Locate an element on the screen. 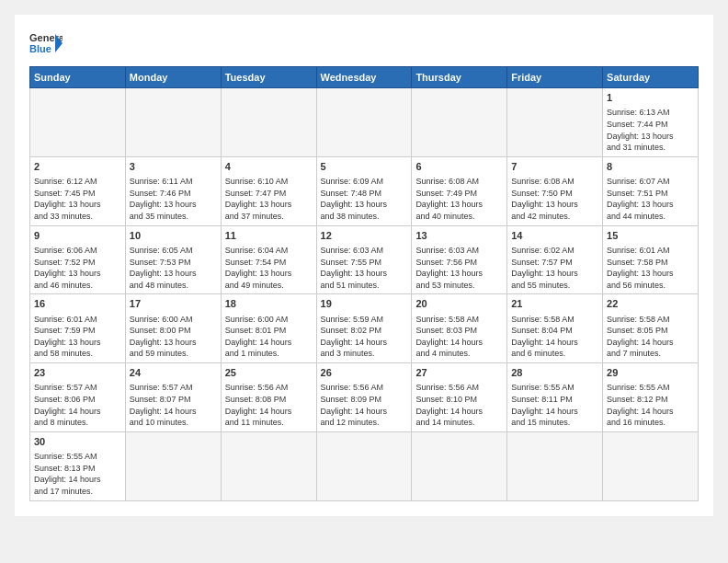 Image resolution: width=728 pixels, height=563 pixels. calendar-week-0: 1Sunrise: 6:13 AM Sunset: 7:44 PM Daylig… is located at coordinates (364, 123).